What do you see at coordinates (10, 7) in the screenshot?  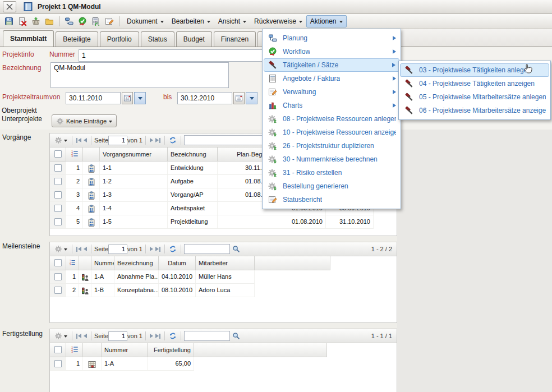 I see `close-window-button` at bounding box center [10, 7].